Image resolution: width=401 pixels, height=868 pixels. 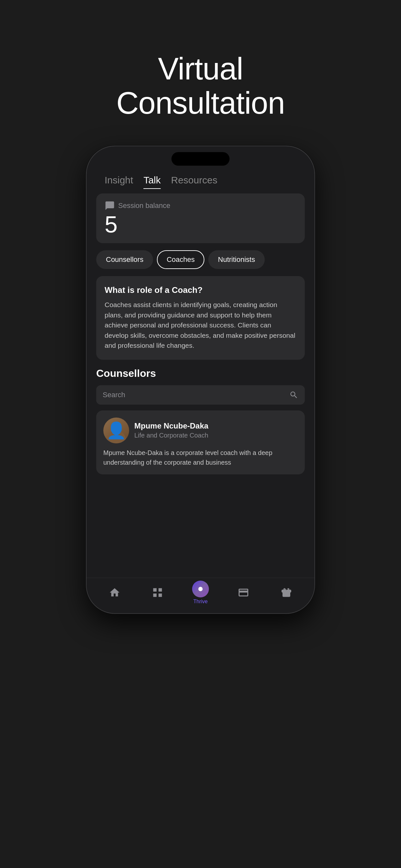 What do you see at coordinates (294, 395) in the screenshot?
I see `search-icon` at bounding box center [294, 395].